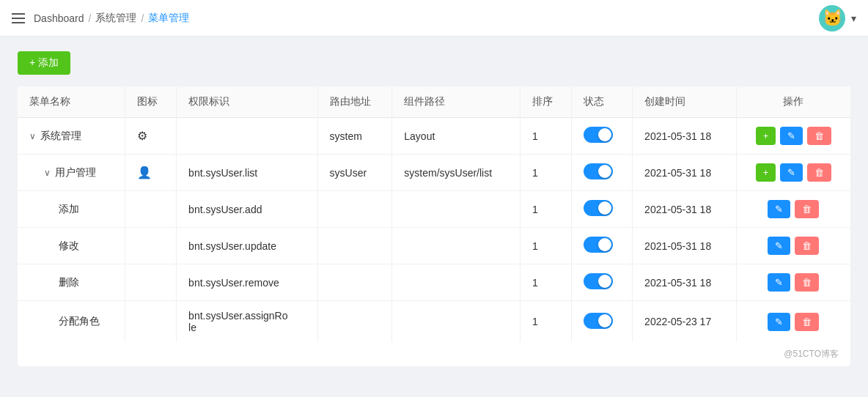  I want to click on breadcrumb-sep1: /, so click(90, 18).